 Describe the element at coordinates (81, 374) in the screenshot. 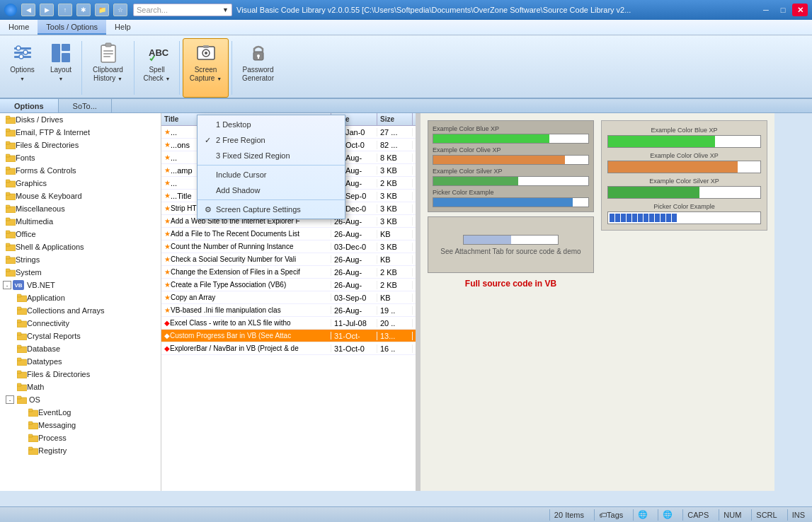

I see `sidebar-item-files2: Files & Directories` at that location.